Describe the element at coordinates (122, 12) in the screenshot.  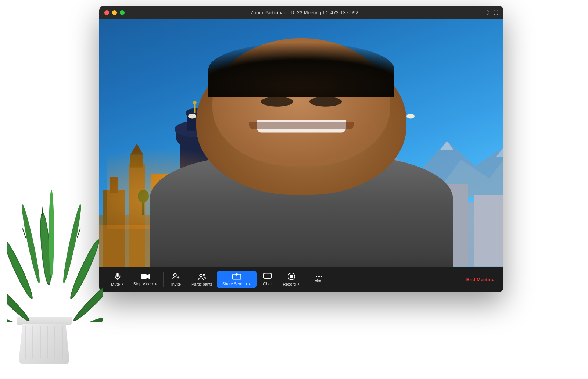
I see `maximize-button` at that location.